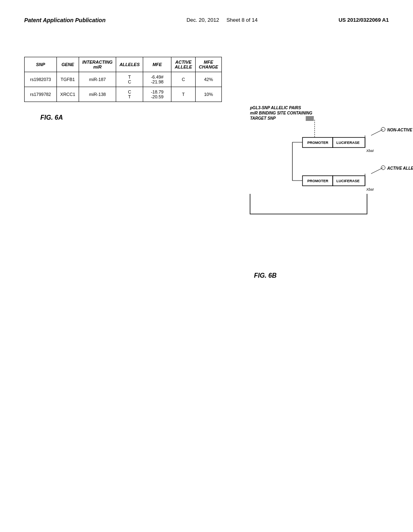 This screenshot has height=532, width=413. What do you see at coordinates (348, 181) in the screenshot?
I see `luciferase-label-2: LUCIFERASE` at bounding box center [348, 181].